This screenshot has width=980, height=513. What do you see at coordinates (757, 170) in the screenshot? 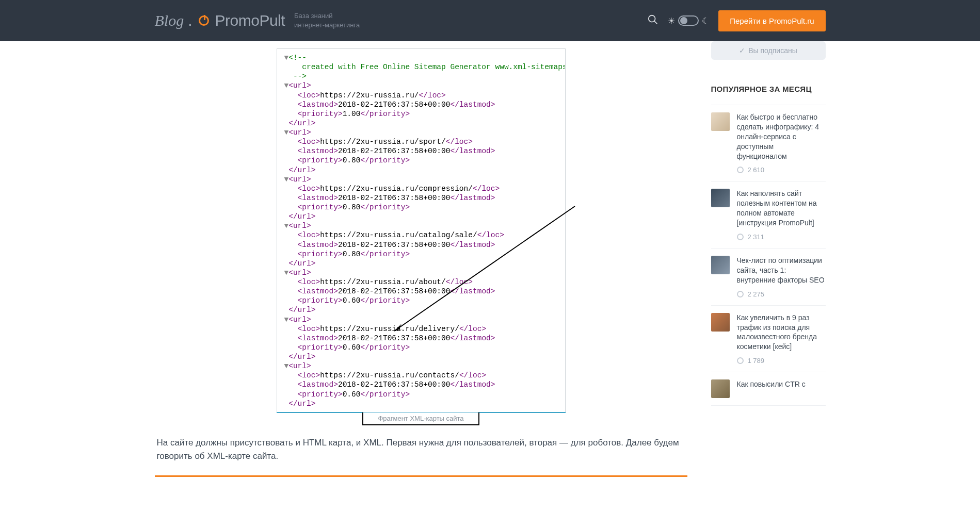
I see `popular-views: 2 610` at bounding box center [757, 170].